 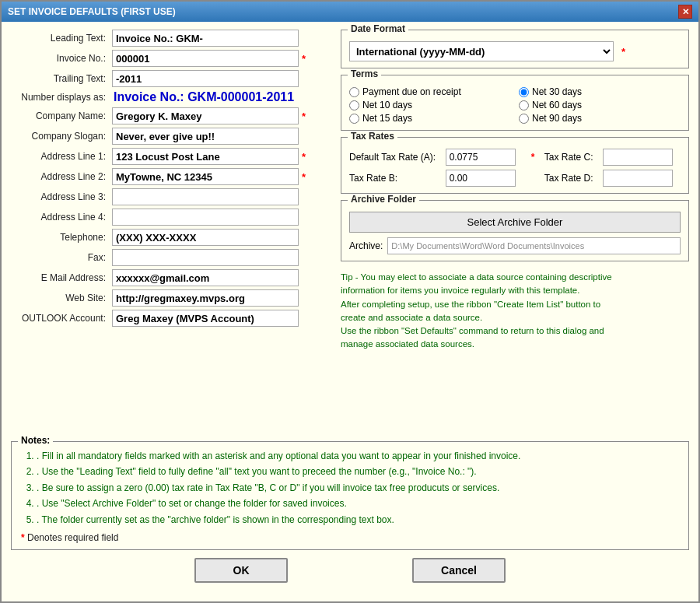 What do you see at coordinates (355, 118) in the screenshot?
I see `terms-radio-net15` at bounding box center [355, 118].